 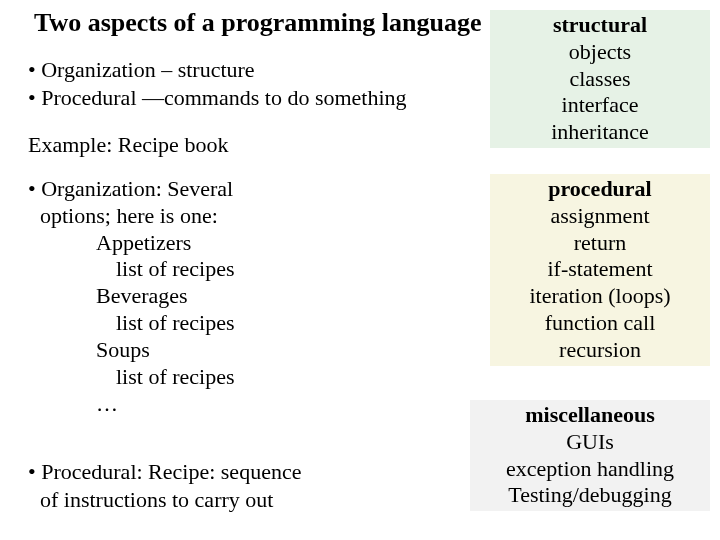 I want to click on org-ellipsis: …, so click(x=166, y=404).